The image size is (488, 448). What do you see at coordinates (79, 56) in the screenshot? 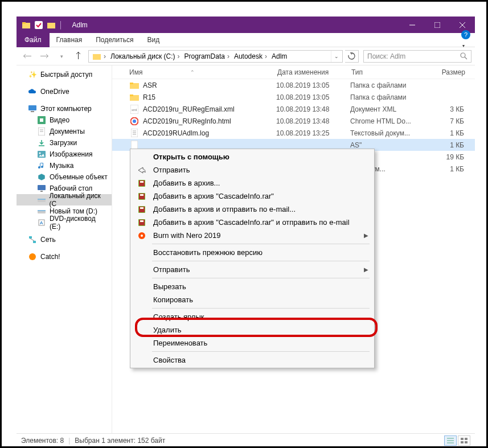
I see `up-button: 🡑` at bounding box center [79, 56].